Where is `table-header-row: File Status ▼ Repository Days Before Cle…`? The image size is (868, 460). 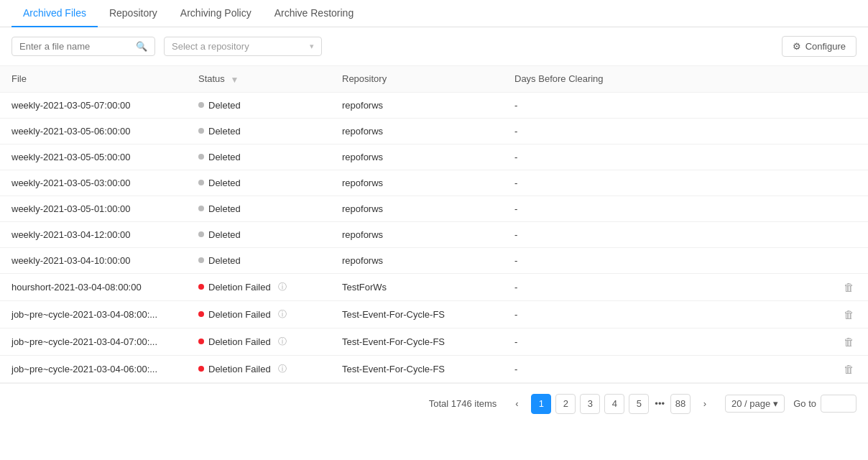
table-header-row: File Status ▼ Repository Days Before Cle… is located at coordinates (434, 79).